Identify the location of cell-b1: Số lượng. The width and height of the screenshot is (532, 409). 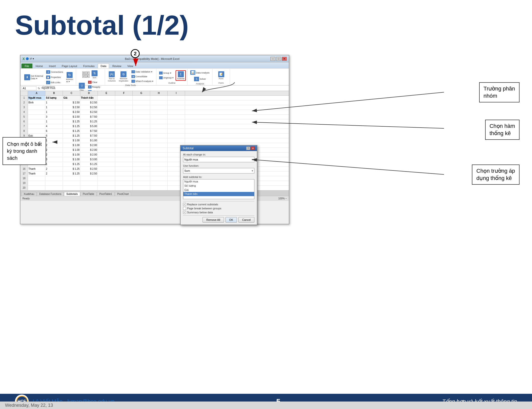
(54, 98).